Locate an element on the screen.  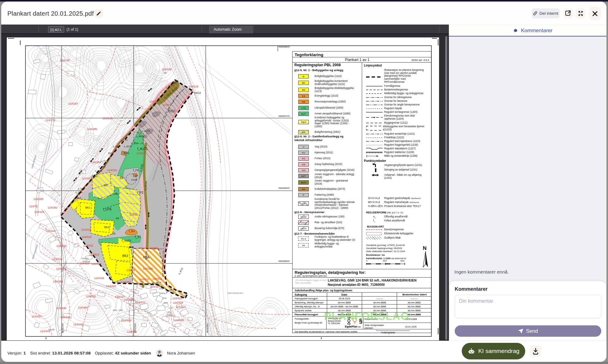
svg-text: 124/434 is located at coordinates (58, 259).